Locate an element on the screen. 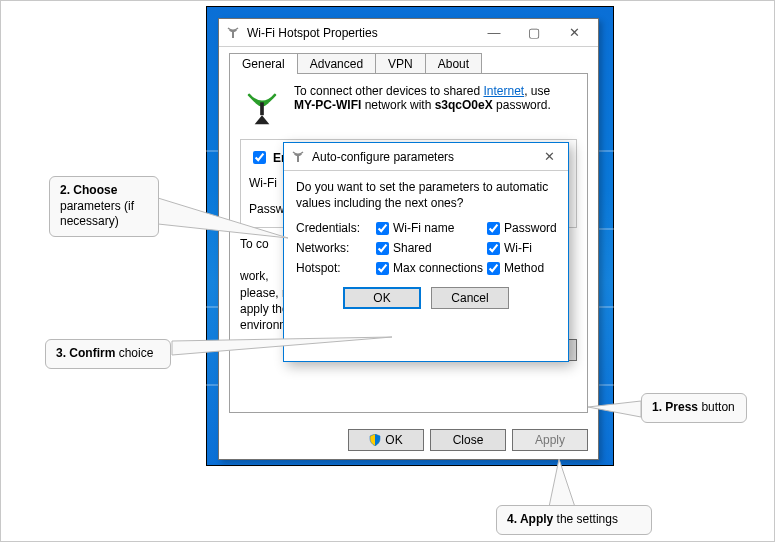  dialog-options-grid: Credentials: Wi-Fi name Password Network… is located at coordinates (426, 248).